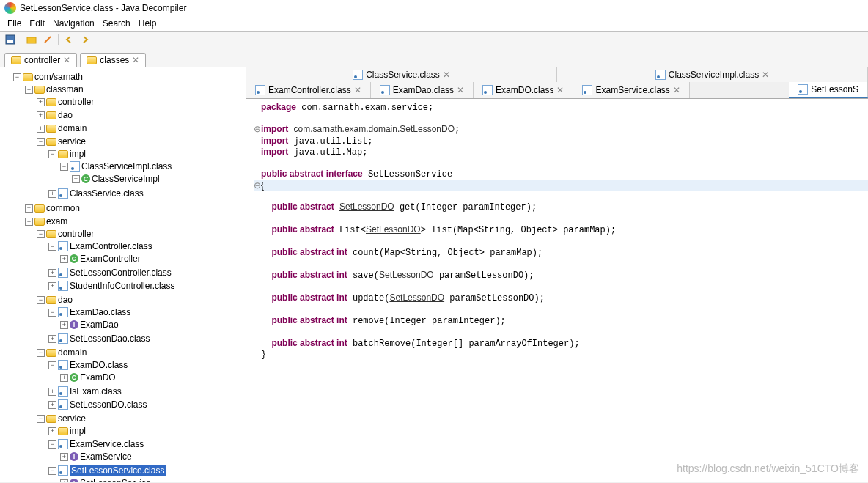 This screenshot has width=868, height=483. Describe the element at coordinates (113, 60) in the screenshot. I see `tab-classes: classes✕` at that location.